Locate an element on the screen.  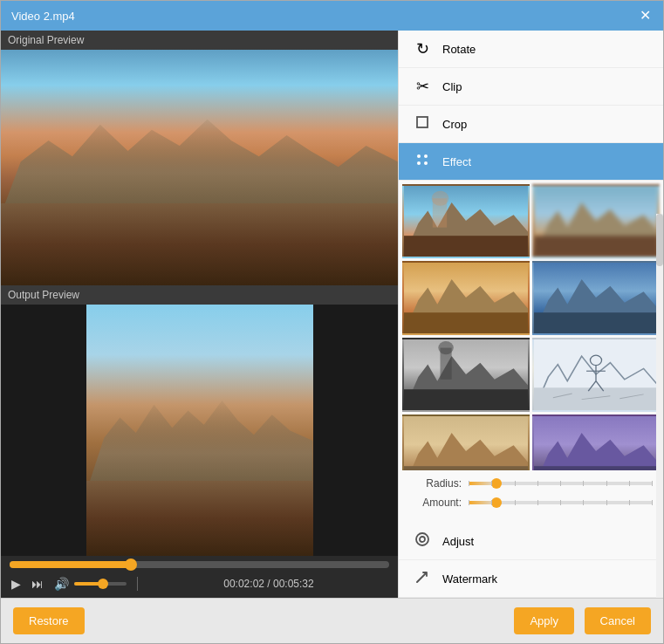
output-preview-label: Output Preview is located at coordinates (199, 295).